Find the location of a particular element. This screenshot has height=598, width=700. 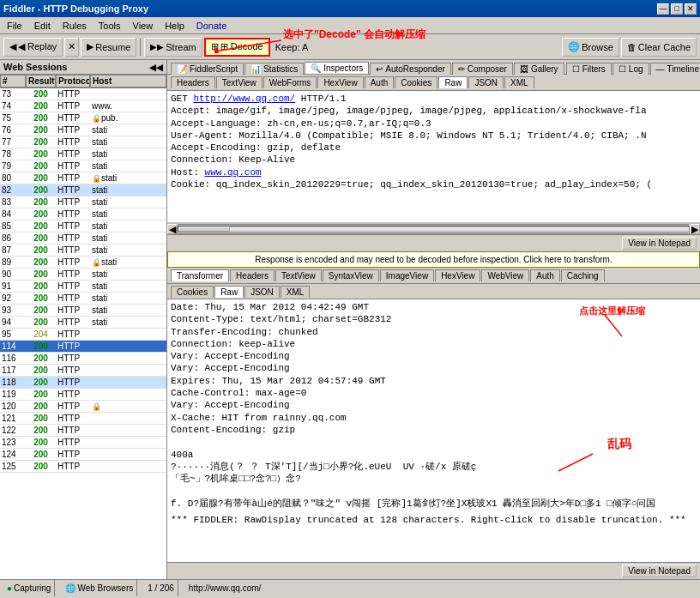

table-row: 82 200 HTTP stati is located at coordinates (83, 190).